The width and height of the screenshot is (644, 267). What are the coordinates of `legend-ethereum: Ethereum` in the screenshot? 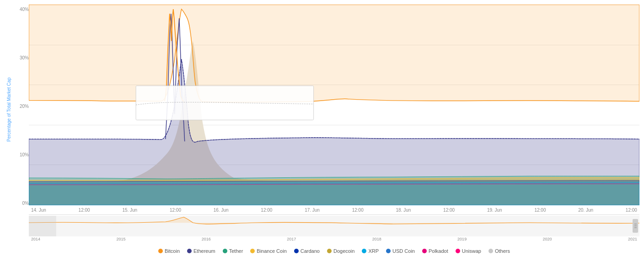 It's located at (201, 251).